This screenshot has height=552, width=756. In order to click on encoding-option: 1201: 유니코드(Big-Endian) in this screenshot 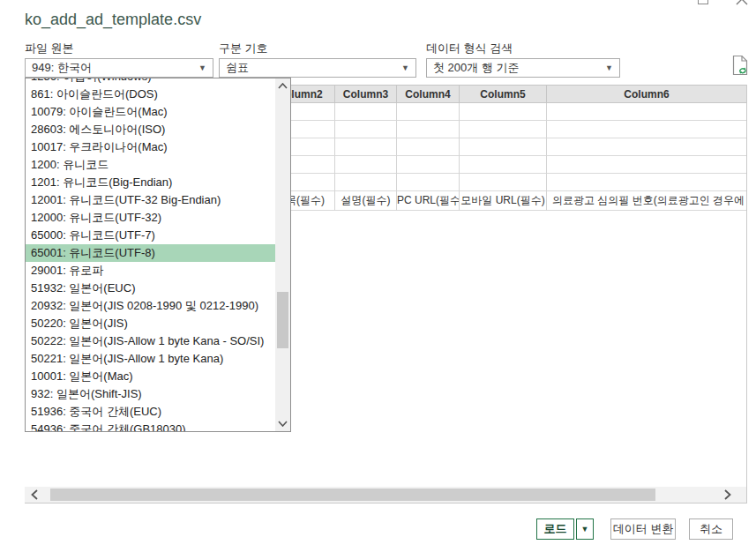, I will do `click(150, 183)`.